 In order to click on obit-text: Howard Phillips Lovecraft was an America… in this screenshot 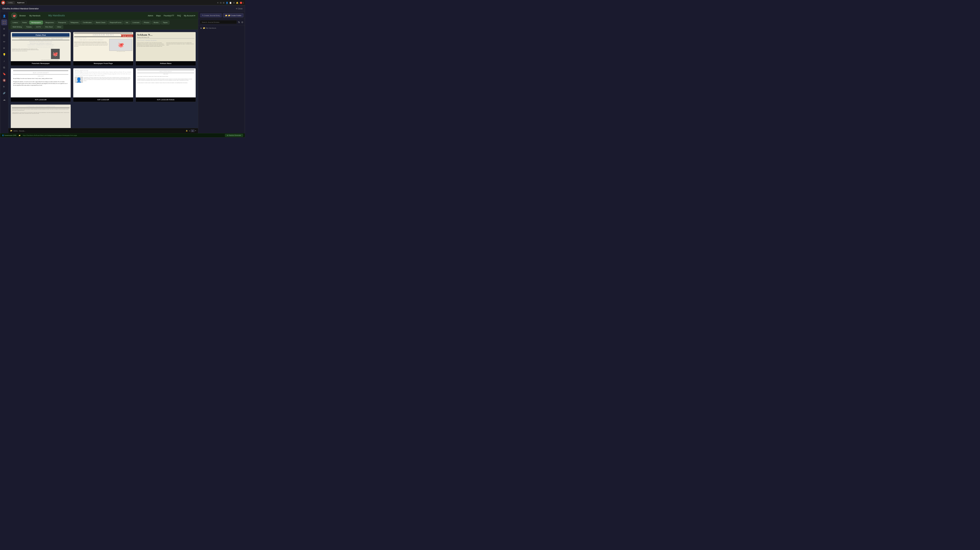, I will do `click(41, 82)`.